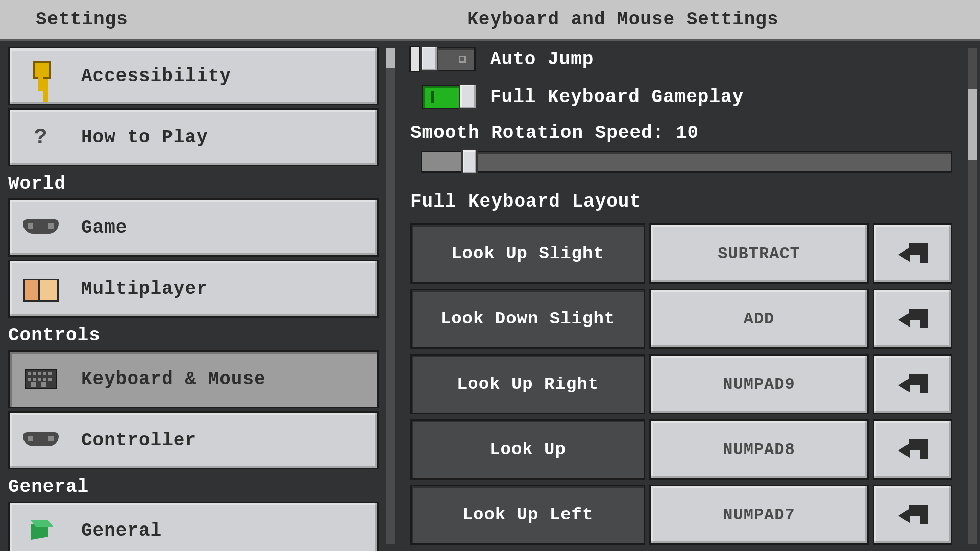 The image size is (980, 551). I want to click on binding-key-button: SUBTRACT, so click(759, 254).